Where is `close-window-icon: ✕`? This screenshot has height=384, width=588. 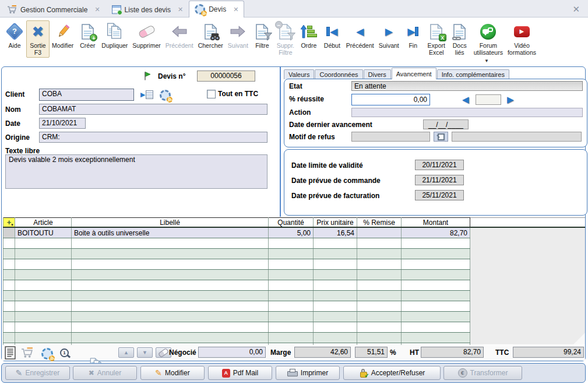 close-window-icon: ✕ is located at coordinates (576, 9).